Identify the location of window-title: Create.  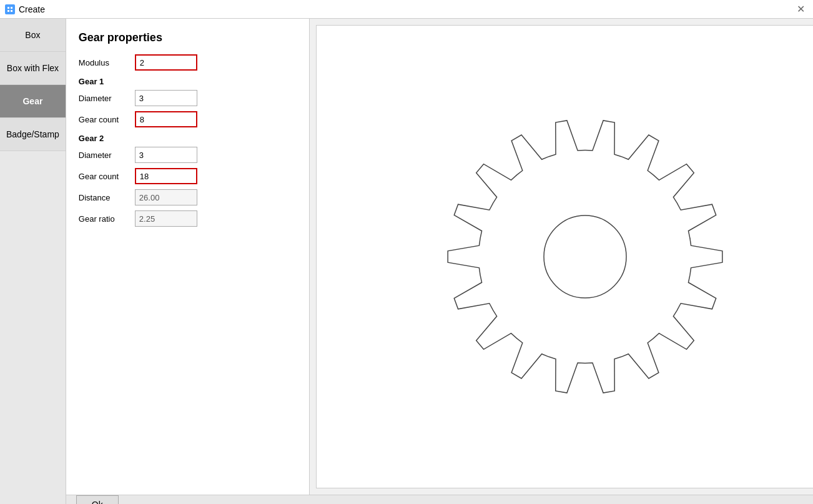
(32, 9).